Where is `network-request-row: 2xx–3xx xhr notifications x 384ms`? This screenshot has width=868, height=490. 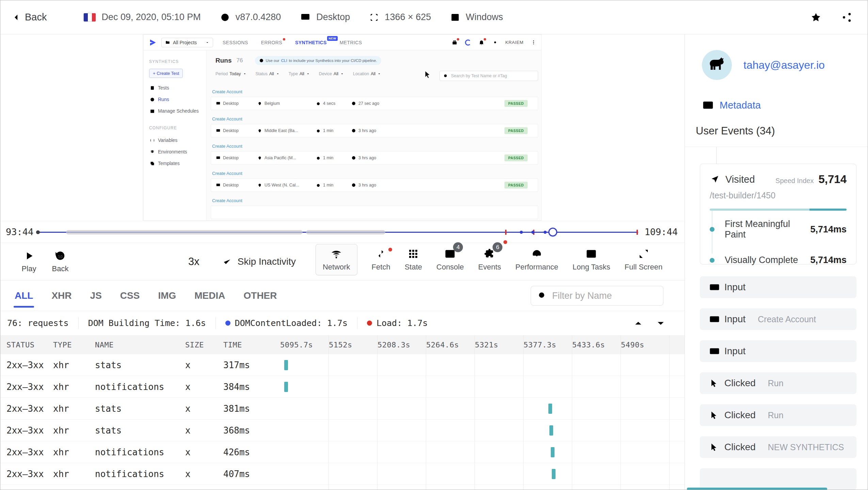 network-request-row: 2xx–3xx xhr notifications x 384ms is located at coordinates (342, 387).